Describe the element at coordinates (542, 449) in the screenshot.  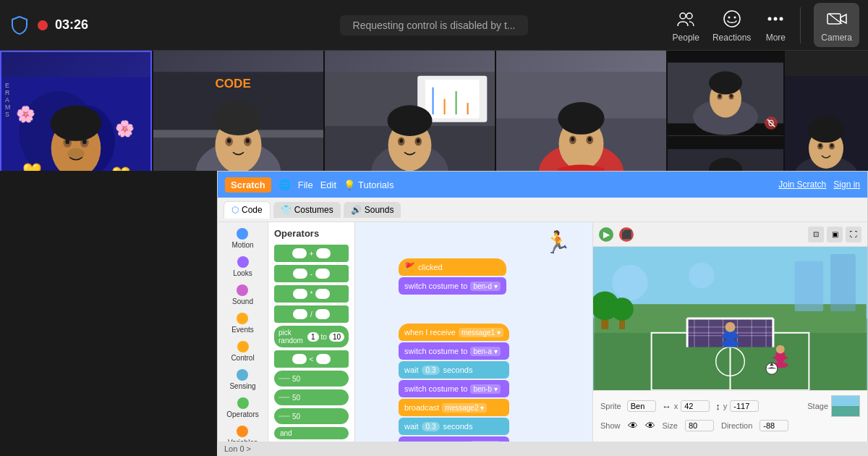
I see `bottom-bar: Lon 0 >` at that location.